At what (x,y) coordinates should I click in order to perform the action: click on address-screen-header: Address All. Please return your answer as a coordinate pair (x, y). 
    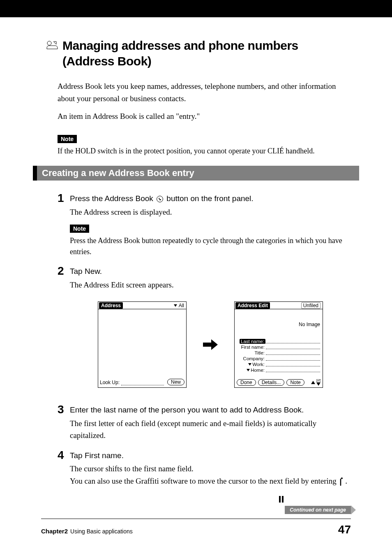
    Looking at the image, I should click on (142, 306).